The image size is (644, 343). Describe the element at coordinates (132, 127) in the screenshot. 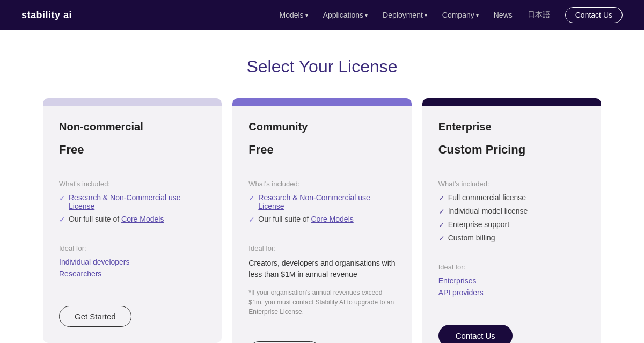

I see `noncommercial-title: Non-commercial` at that location.